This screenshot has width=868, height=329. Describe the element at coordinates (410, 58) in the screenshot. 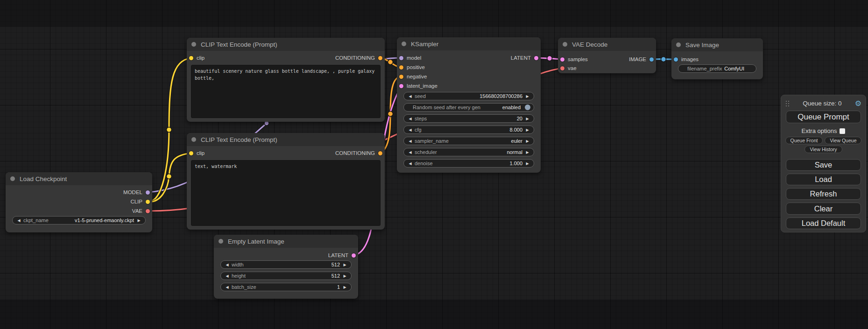

I see `input-port-model: model` at that location.